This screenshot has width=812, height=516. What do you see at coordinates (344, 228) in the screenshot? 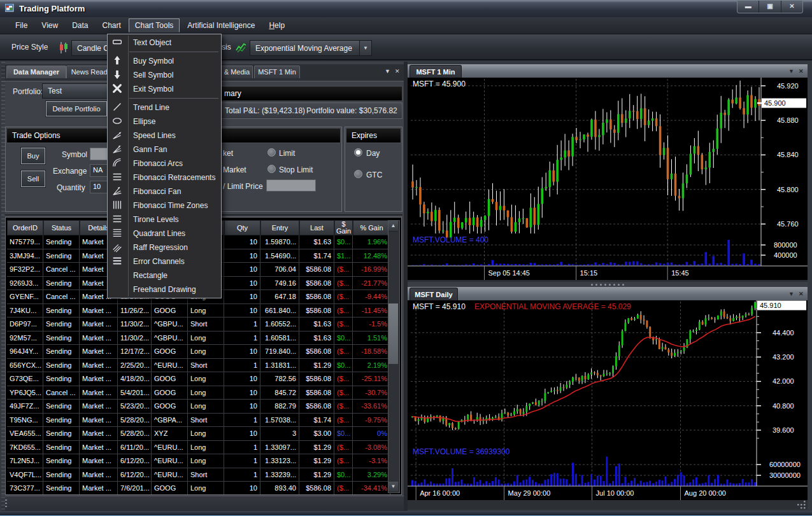
I see `column-header: $Gain` at bounding box center [344, 228].